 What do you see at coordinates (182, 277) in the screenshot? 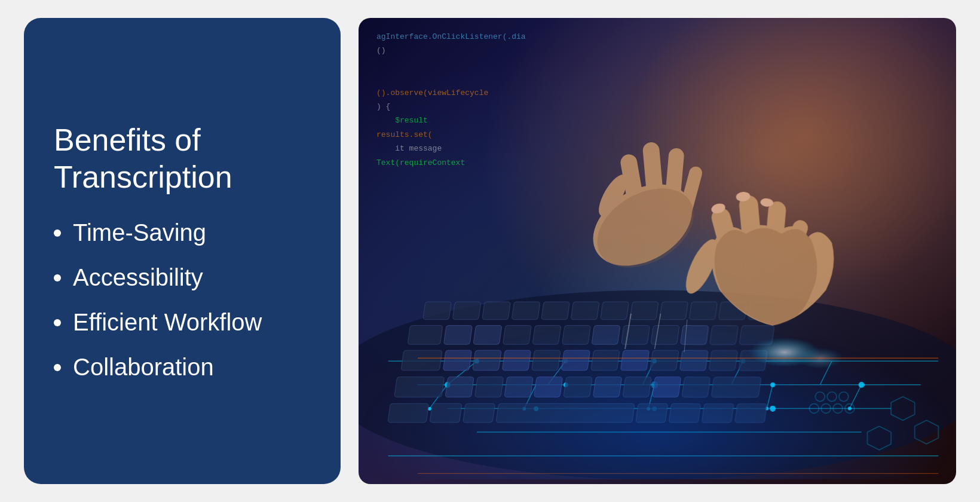
I see `list-item-accessibility: Accessibility` at bounding box center [182, 277].